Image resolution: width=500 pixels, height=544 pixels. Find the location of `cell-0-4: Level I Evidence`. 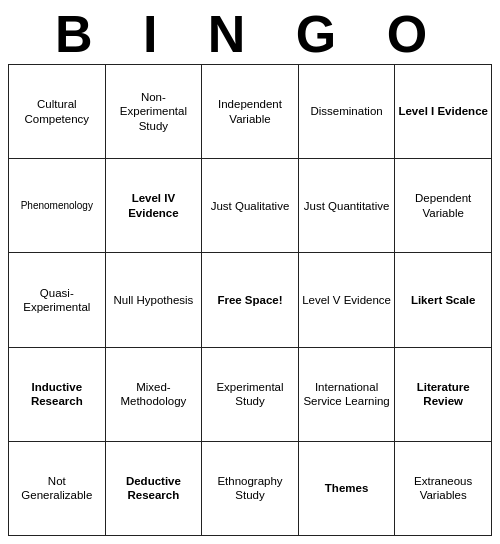

cell-0-4: Level I Evidence is located at coordinates (444, 112).